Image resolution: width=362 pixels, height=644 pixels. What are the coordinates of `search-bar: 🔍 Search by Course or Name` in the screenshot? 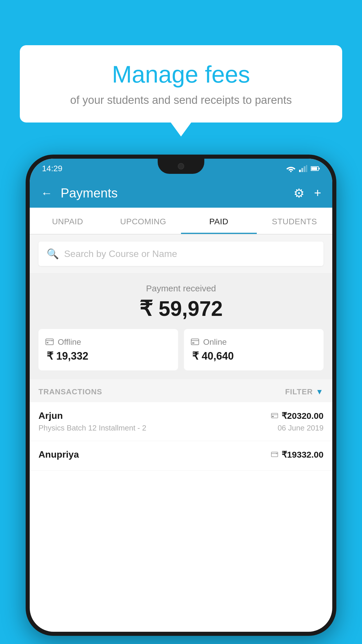 It's located at (181, 254).